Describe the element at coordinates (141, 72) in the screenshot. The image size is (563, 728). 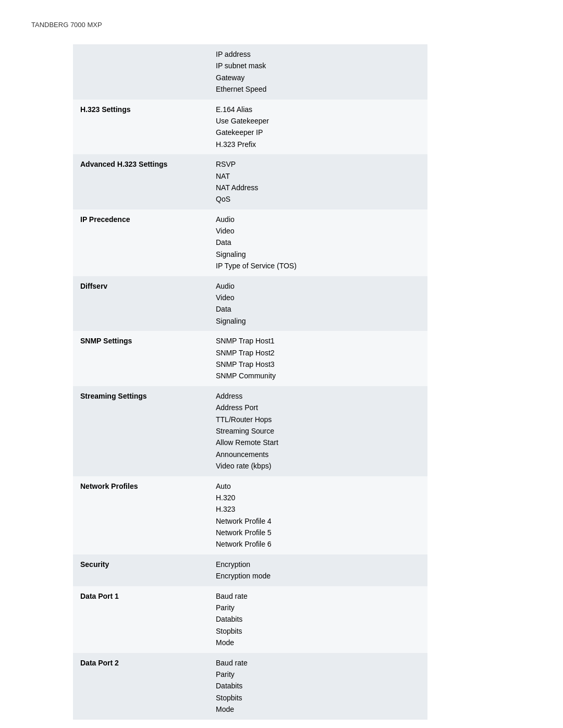
I see `row-label` at that location.